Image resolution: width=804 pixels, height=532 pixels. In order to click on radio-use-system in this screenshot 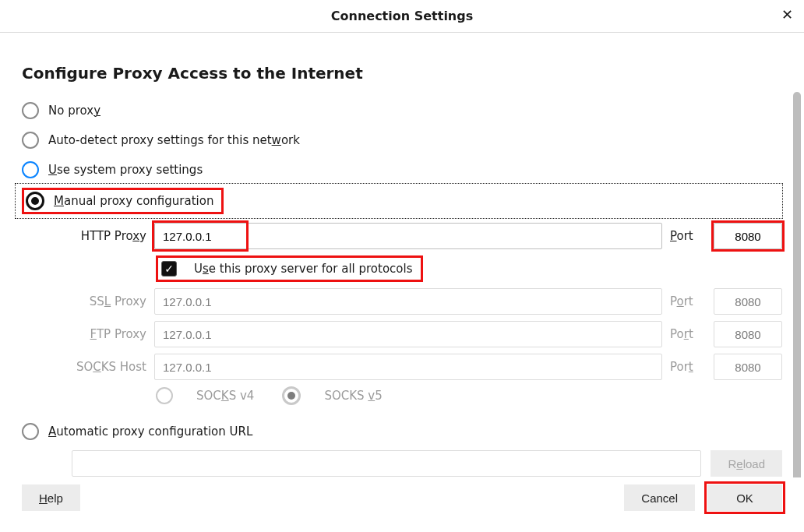, I will do `click(30, 170)`.